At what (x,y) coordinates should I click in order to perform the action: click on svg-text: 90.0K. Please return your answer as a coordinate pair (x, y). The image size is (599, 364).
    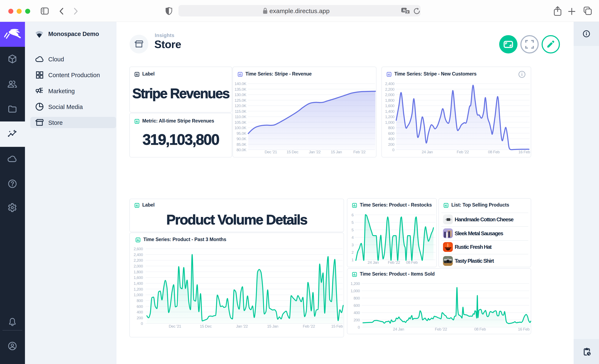
    Looking at the image, I should click on (242, 139).